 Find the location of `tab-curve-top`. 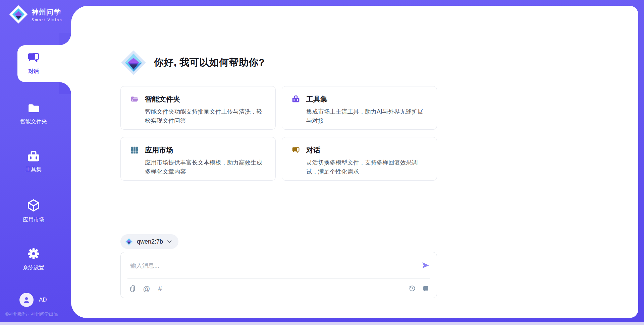

tab-curve-top is located at coordinates (65, 39).